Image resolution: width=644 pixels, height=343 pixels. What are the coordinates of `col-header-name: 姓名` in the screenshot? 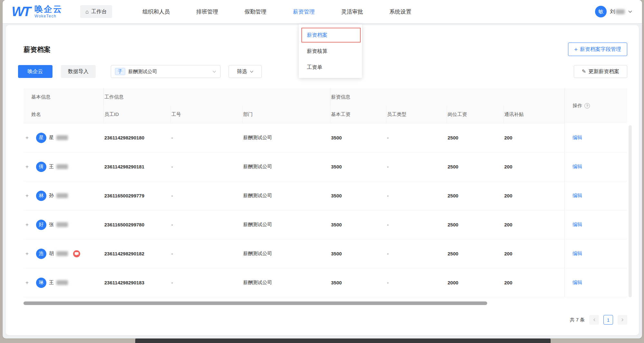 It's located at (64, 115).